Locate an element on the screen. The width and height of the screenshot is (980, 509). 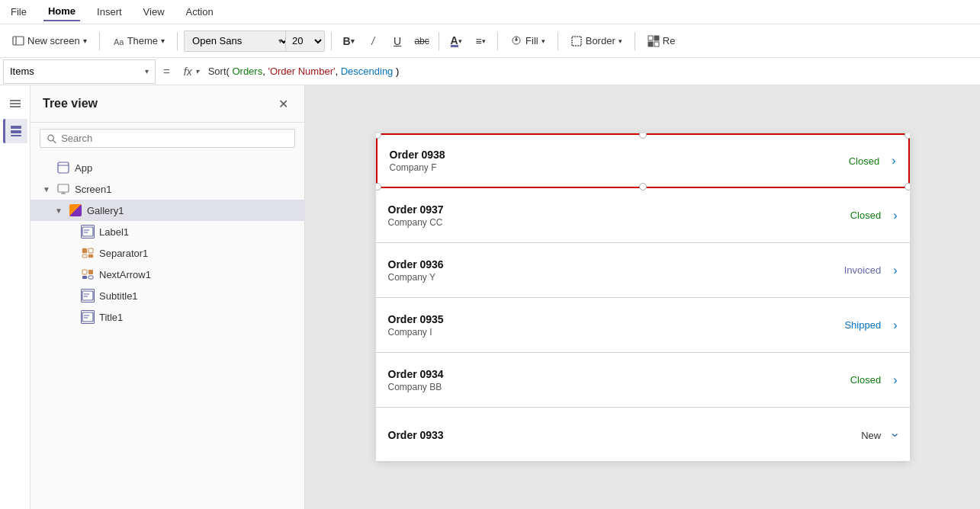
gallery-item-status-0936: Invoiced is located at coordinates (863, 270).